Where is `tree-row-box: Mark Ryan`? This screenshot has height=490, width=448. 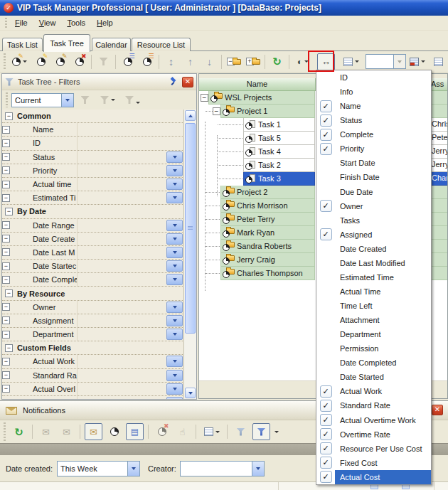 tree-row-box: Mark Ryan is located at coordinates (267, 233).